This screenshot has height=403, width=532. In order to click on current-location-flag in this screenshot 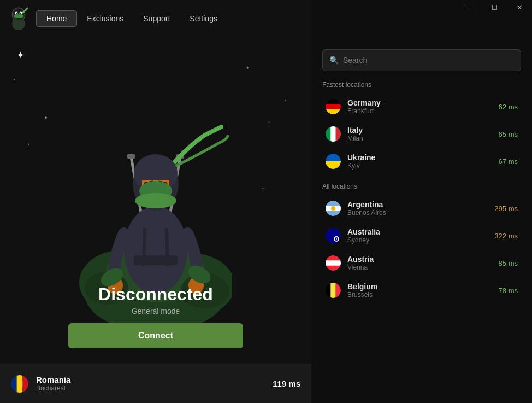, I will do `click(20, 384)`.